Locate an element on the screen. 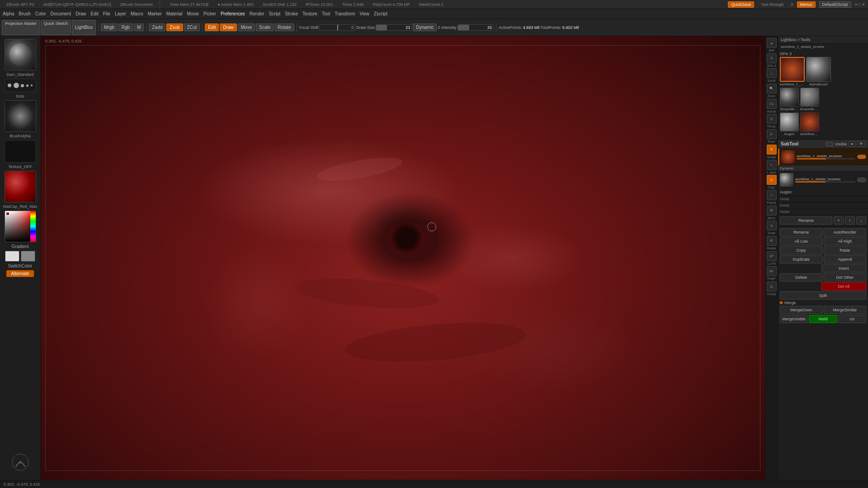 The height and width of the screenshot is (488, 868). lightbox-button: LightBox is located at coordinates (84, 28).